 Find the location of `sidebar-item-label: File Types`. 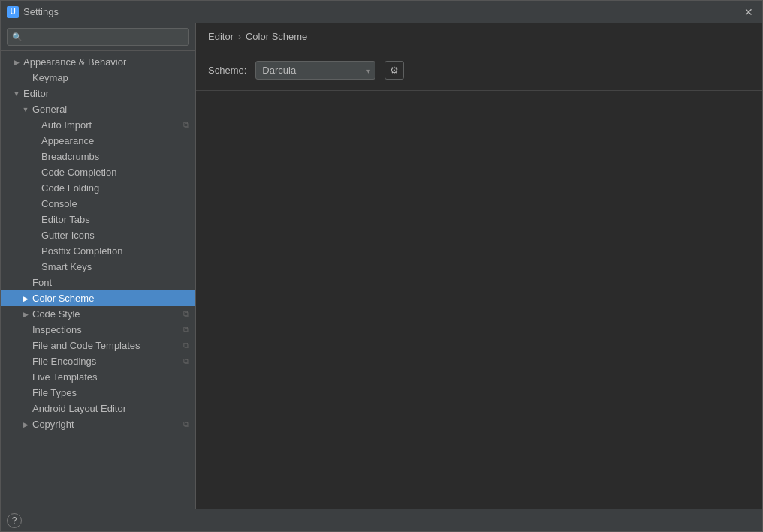

sidebar-item-label: File Types is located at coordinates (54, 393).